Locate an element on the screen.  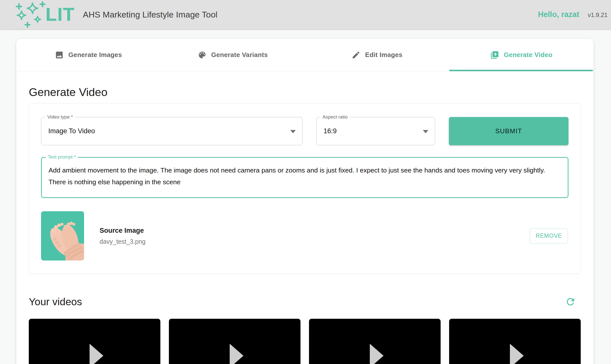
remove-button: REMOVE is located at coordinates (549, 236).